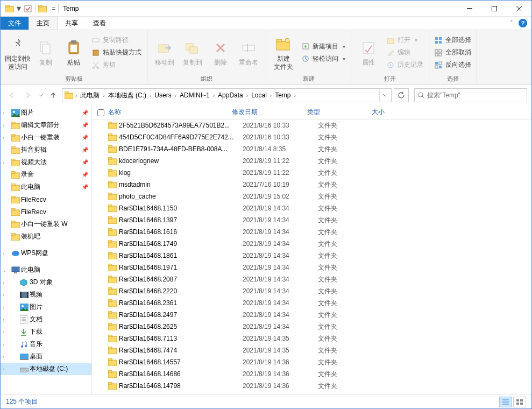  I want to click on nav-item: ›图片, so click(46, 307).